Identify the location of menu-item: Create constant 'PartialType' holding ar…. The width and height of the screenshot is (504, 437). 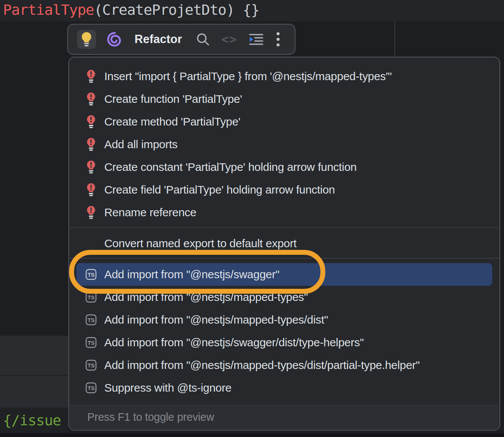
(284, 167).